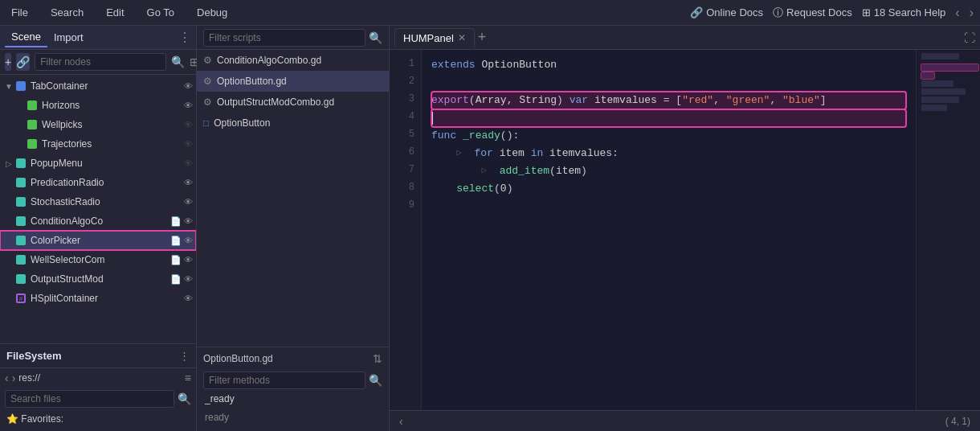 Image resolution: width=980 pixels, height=431 pixels. I want to click on scripts-list: ⚙ ConditionAlgoCombo.gd ⚙ OptionButton.g…, so click(292, 198).